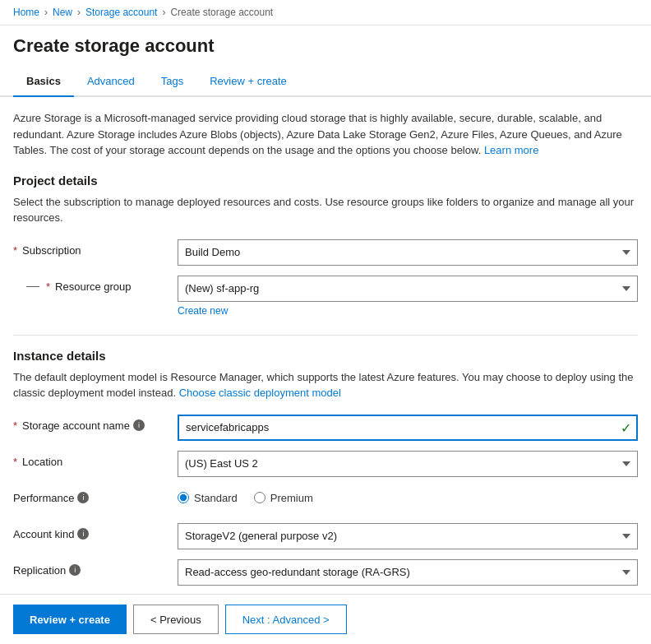 The image size is (651, 644). What do you see at coordinates (139, 425) in the screenshot?
I see `storage-name-info-icon: i` at bounding box center [139, 425].